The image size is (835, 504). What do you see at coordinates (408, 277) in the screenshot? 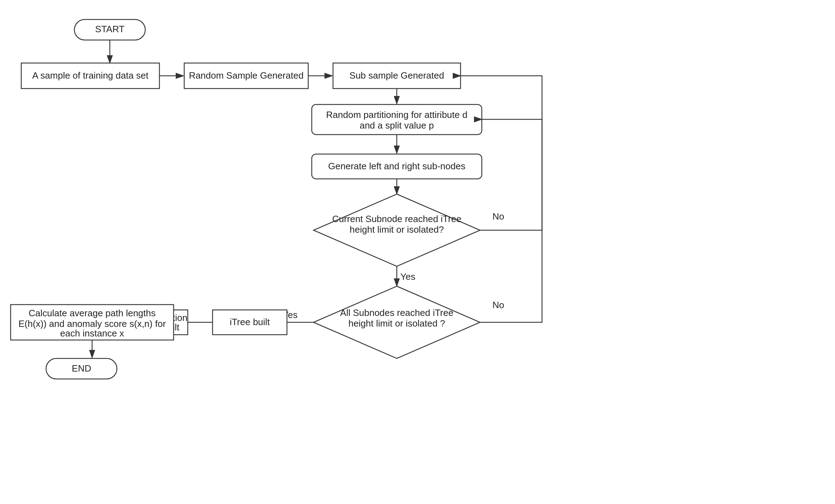
I see `yes1-label: Yes` at bounding box center [408, 277].